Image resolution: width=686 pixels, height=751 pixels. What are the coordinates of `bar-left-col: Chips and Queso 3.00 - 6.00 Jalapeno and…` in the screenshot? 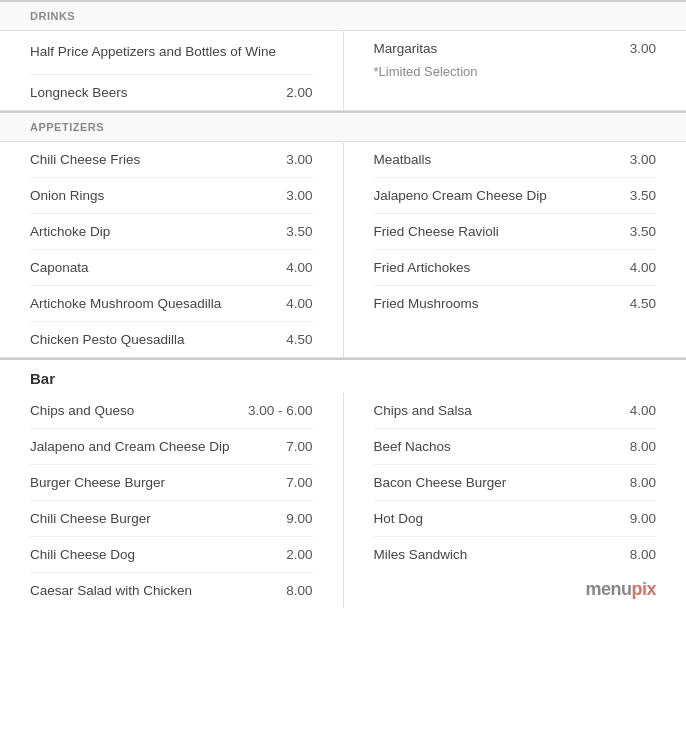 It's located at (172, 500).